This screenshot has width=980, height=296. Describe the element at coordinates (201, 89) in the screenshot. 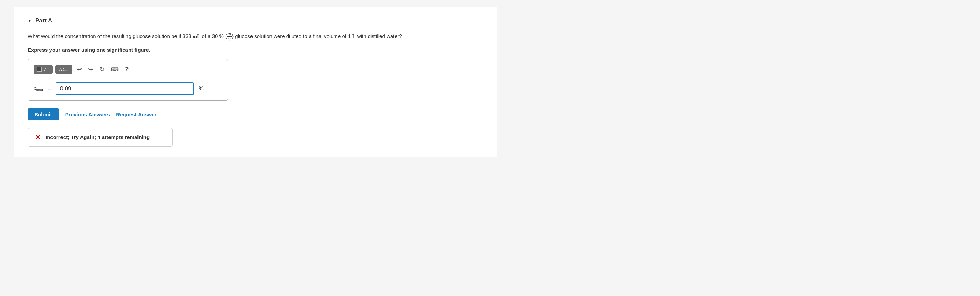

I see `unit-percent: %` at that location.